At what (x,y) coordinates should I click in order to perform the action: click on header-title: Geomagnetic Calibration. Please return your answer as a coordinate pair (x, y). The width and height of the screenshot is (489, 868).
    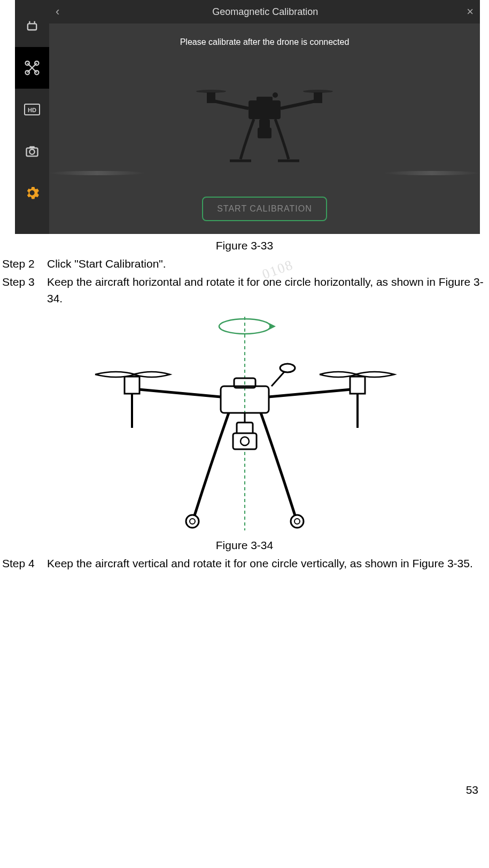
    Looking at the image, I should click on (265, 12).